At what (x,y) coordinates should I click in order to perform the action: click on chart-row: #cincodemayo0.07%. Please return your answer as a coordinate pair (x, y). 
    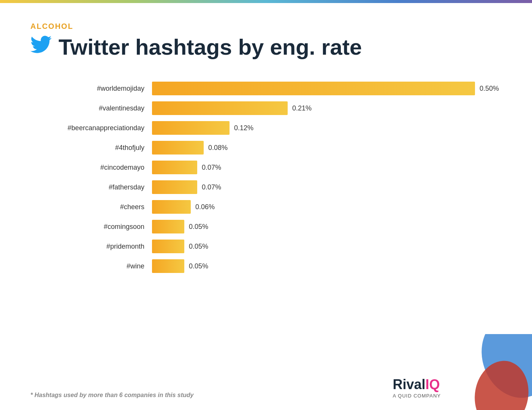
    Looking at the image, I should click on (274, 167).